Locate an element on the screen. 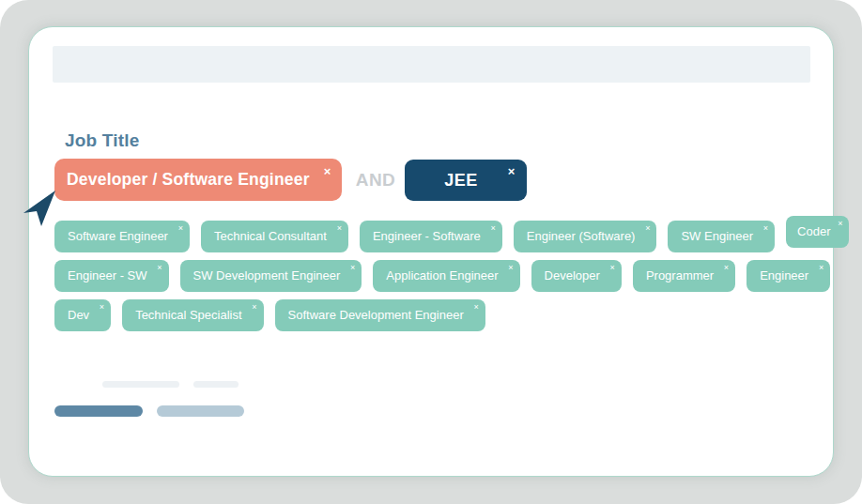  synonym-chip: SW Development Engineer× is located at coordinates (271, 276).